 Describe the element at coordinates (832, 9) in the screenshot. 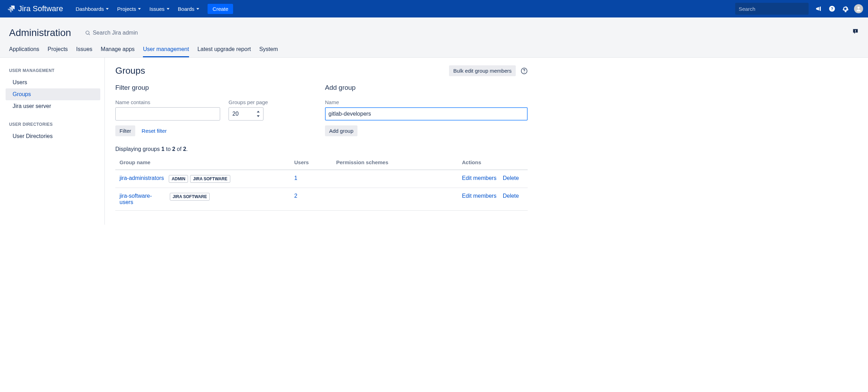

I see `help-icon: ?` at that location.